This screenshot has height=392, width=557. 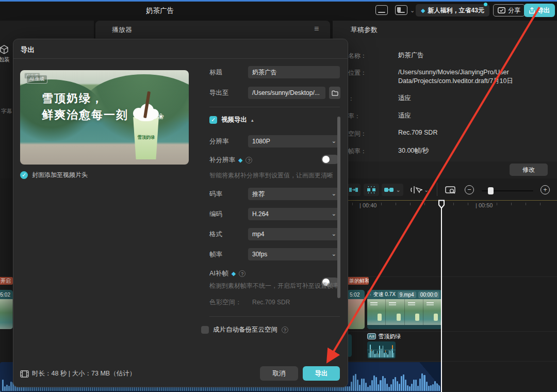 I want to click on video-clip-main: 变速 0.7X 9.mp4 00:00:0, so click(x=404, y=309).